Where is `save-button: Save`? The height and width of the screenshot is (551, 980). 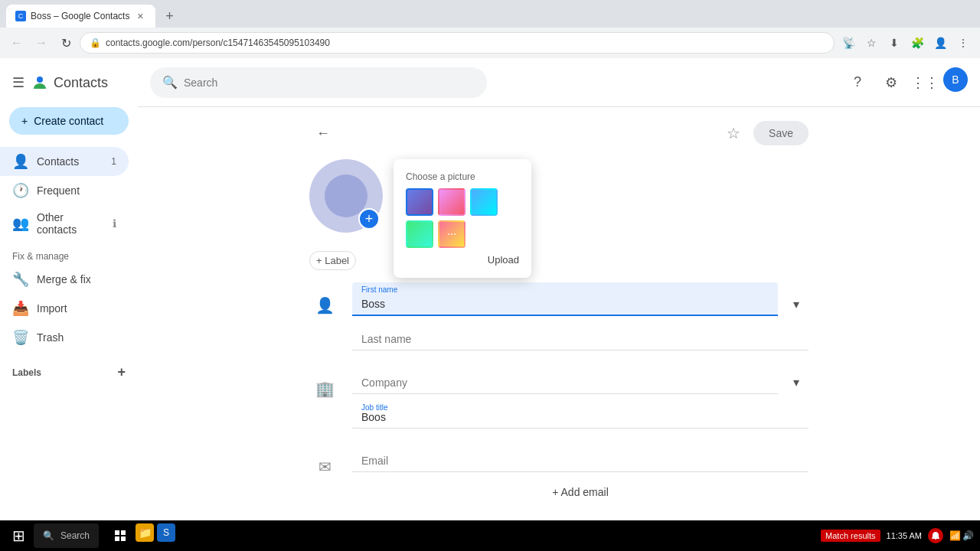 save-button: Save is located at coordinates (781, 133).